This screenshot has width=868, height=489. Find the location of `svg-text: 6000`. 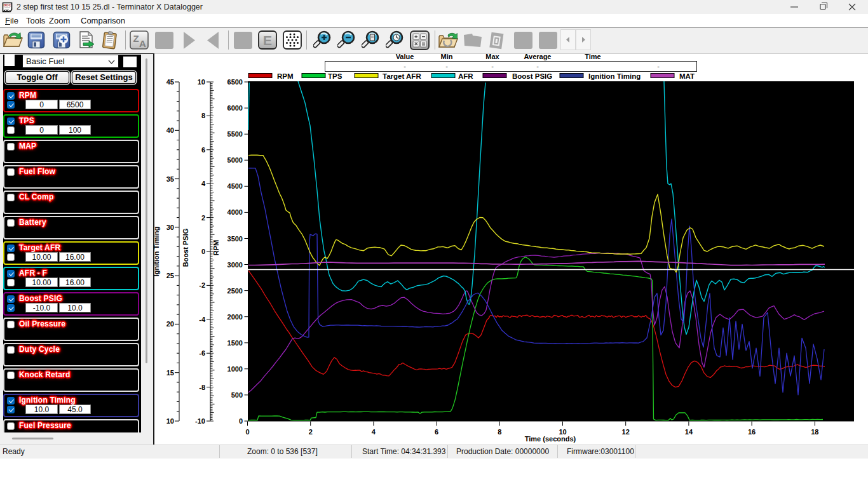

svg-text: 6000 is located at coordinates (235, 108).